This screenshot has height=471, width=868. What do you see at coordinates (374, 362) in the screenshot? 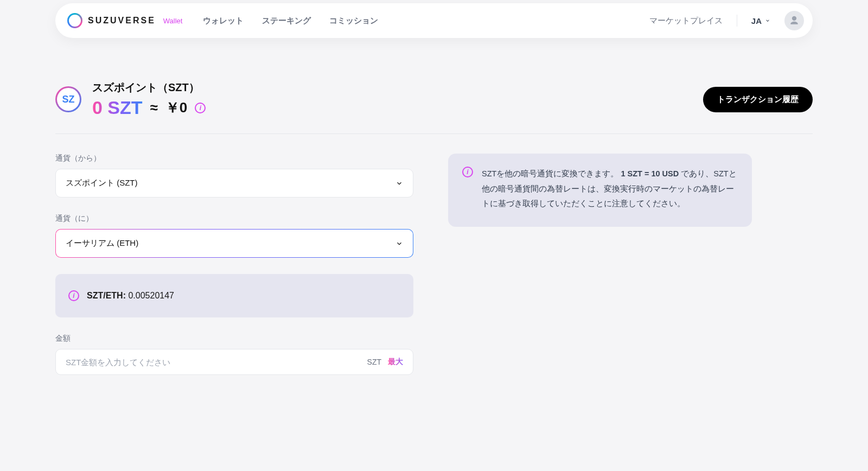
I see `amount-unit: SZT` at bounding box center [374, 362].